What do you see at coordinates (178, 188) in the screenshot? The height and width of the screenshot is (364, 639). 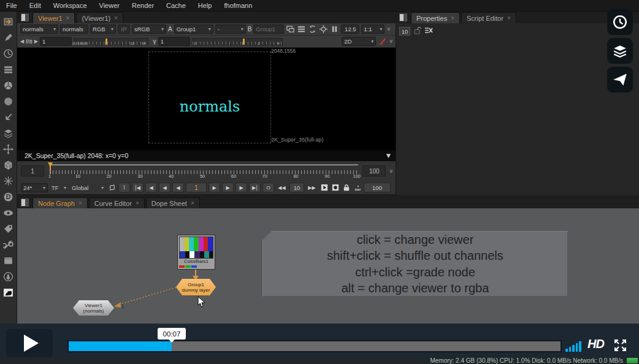 I see `play-backward-button: ◀` at bounding box center [178, 188].